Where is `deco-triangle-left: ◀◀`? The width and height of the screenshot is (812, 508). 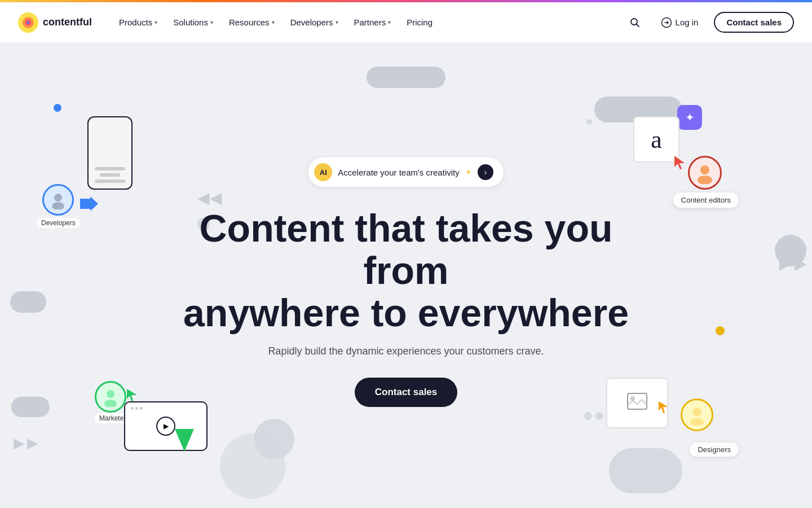 deco-triangle-left: ◀◀ is located at coordinates (210, 198).